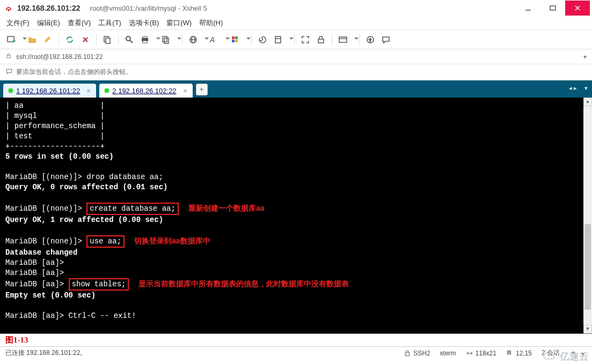 This screenshot has width=592, height=364. What do you see at coordinates (238, 40) in the screenshot?
I see `color-button` at bounding box center [238, 40].